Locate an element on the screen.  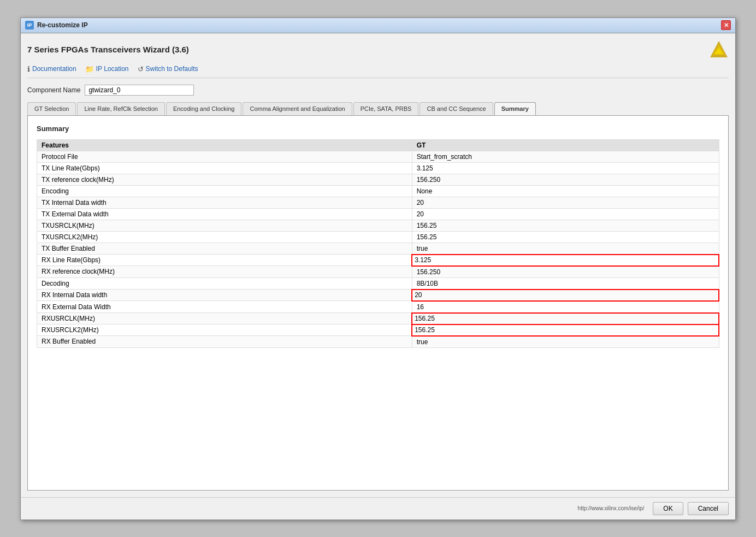
tab-gt-selection: GT Selection is located at coordinates (51, 109).